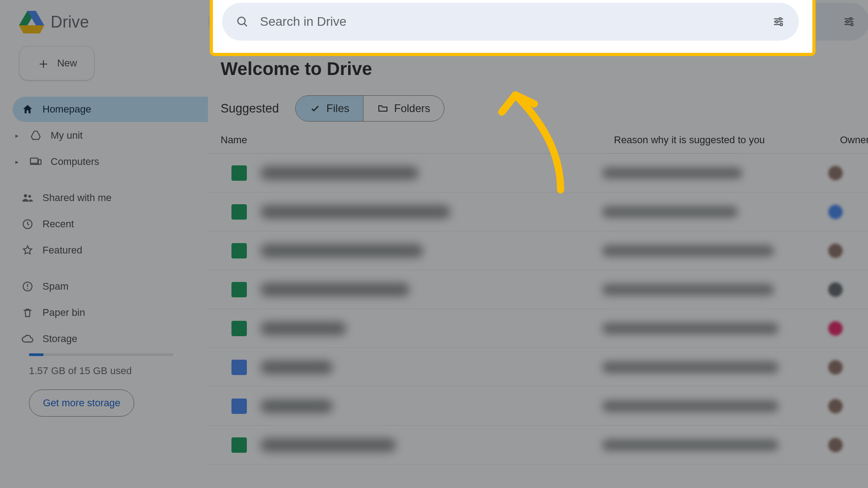 This screenshot has width=868, height=488. What do you see at coordinates (67, 109) in the screenshot?
I see `sidebar-item-label: Homepage` at bounding box center [67, 109].